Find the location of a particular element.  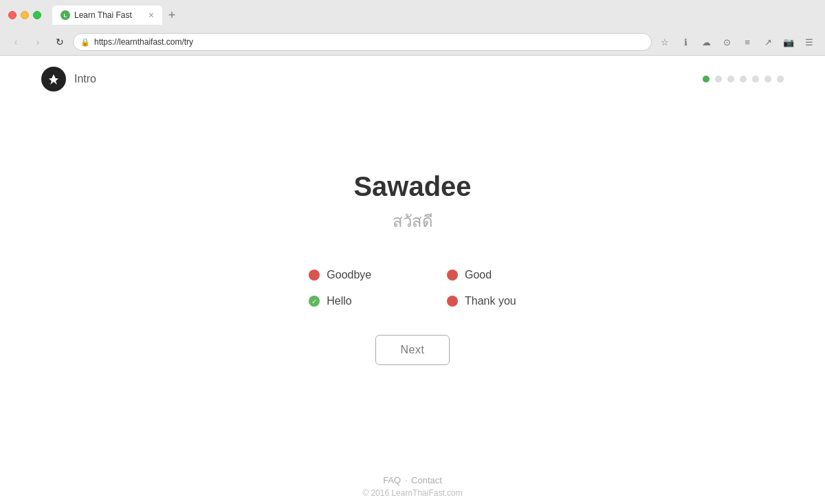

close-button is located at coordinates (12, 15).